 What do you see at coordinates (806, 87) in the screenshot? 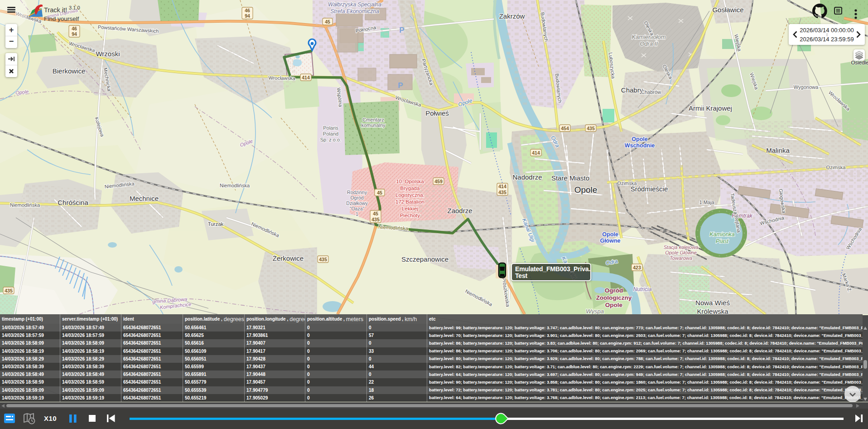
I see `svg-text: Wygonowa` at bounding box center [806, 87].